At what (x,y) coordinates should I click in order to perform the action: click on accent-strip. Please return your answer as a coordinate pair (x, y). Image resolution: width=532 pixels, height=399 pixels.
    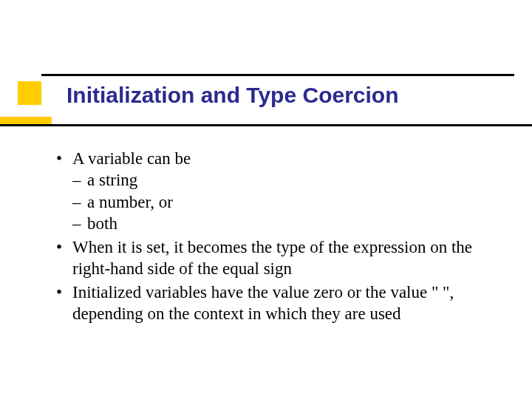
    Looking at the image, I should click on (26, 120).